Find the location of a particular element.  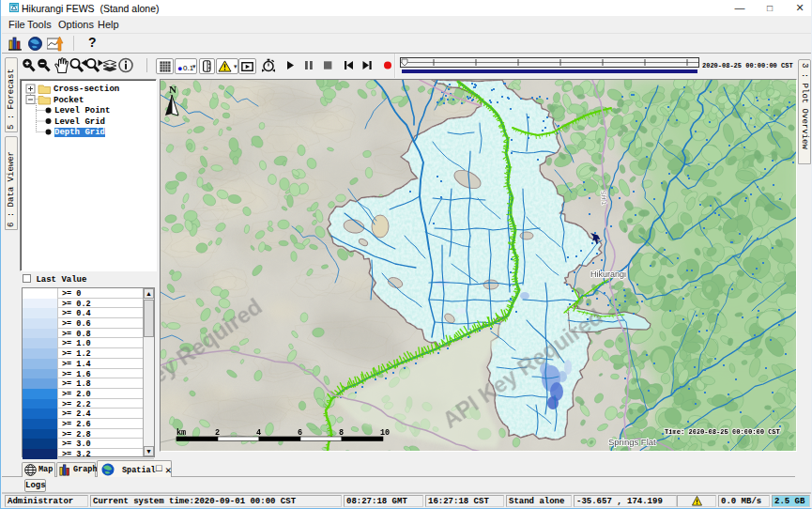

svg-text: km is located at coordinates (181, 433).